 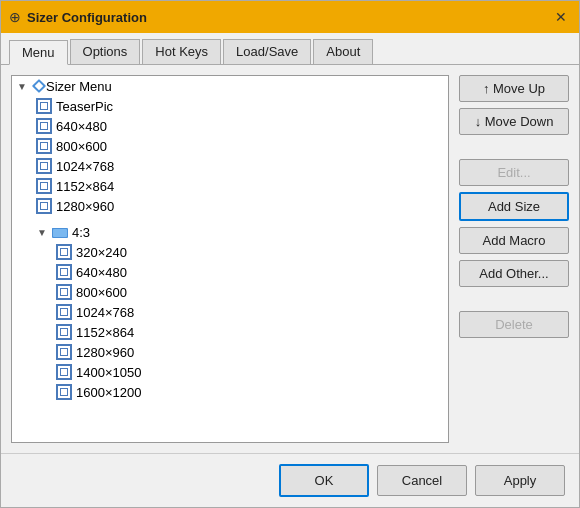 I want to click on apply-button: Apply, so click(x=520, y=480).